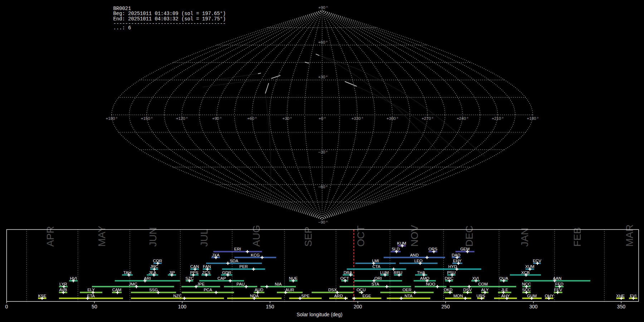 The image size is (644, 322). What do you see at coordinates (42, 296) in the screenshot?
I see `svg-text: KSE` at bounding box center [42, 296].